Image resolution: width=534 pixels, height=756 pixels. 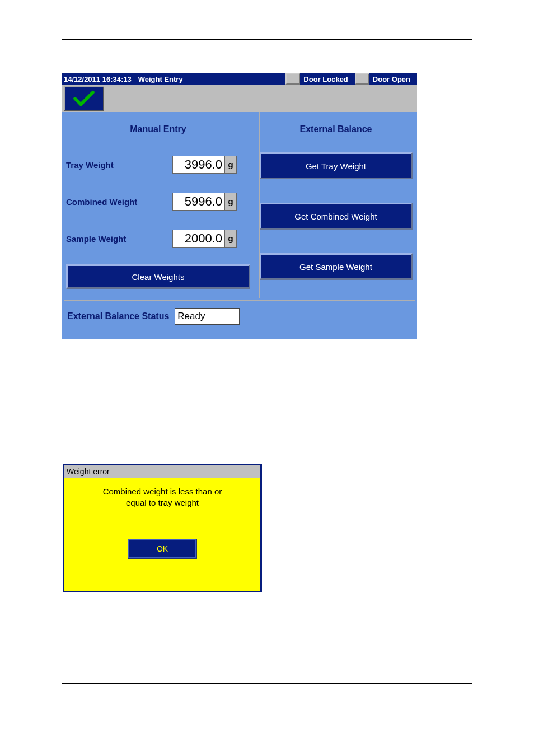 What do you see at coordinates (231, 239) in the screenshot?
I see `sample-weight-unit: g` at bounding box center [231, 239].